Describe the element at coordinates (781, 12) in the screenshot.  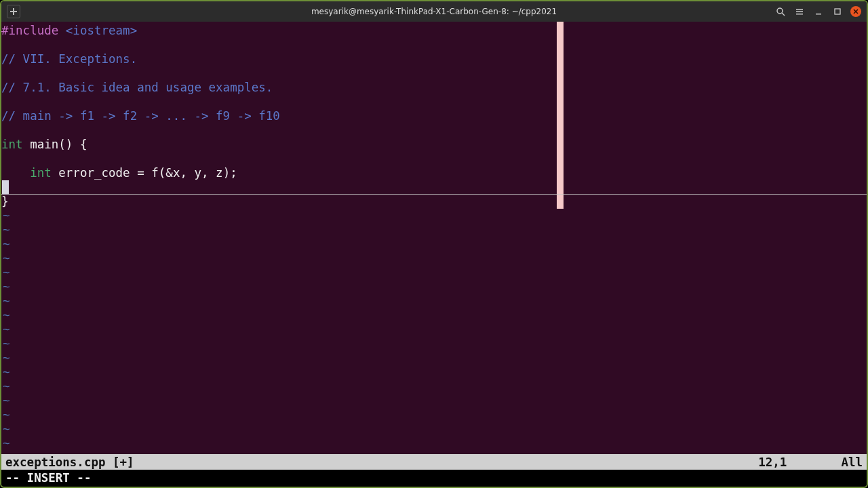
I see `search-button` at that location.